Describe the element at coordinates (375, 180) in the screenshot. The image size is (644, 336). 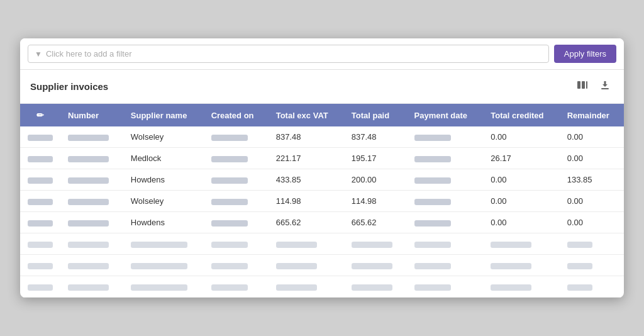
I see `table-cell-total-paid: 200.00` at that location.